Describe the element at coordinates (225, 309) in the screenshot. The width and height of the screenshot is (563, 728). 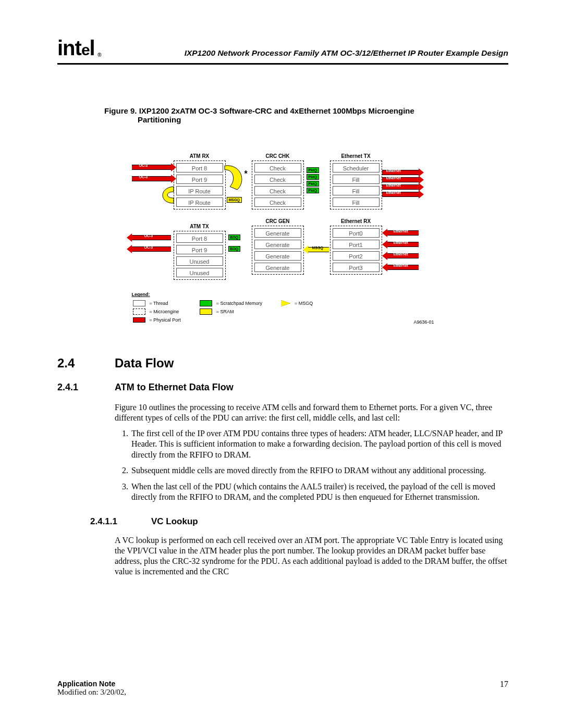
I see `legend: Legend: = Thread = Scratchpad Memory = M…` at that location.